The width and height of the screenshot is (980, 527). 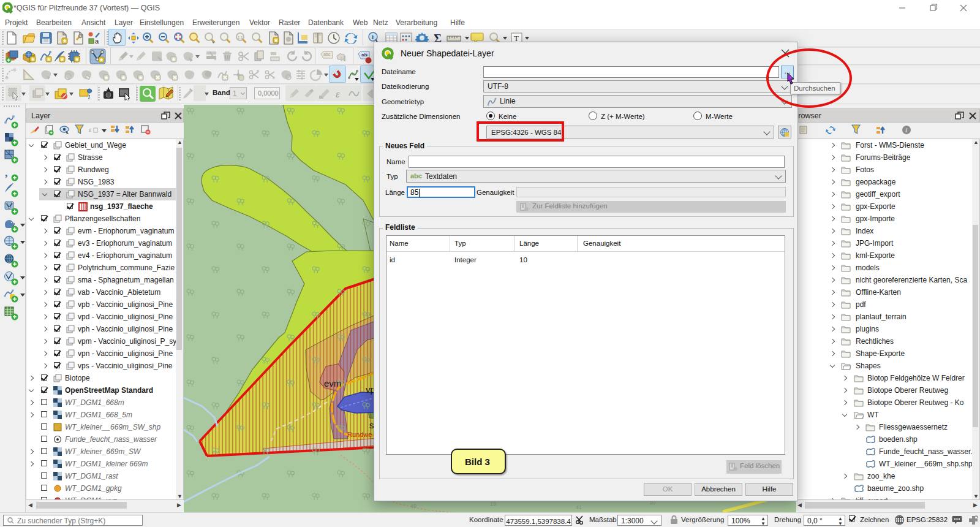 What do you see at coordinates (333, 384) in the screenshot?
I see `svg-text: evm` at bounding box center [333, 384].